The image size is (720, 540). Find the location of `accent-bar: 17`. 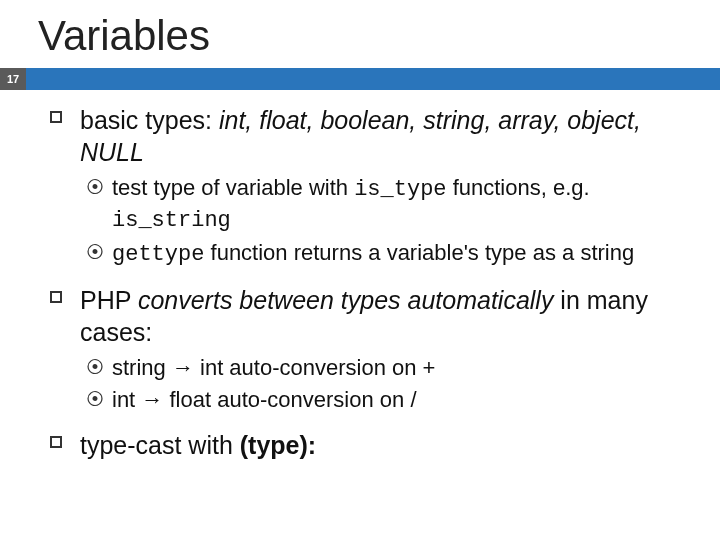

accent-bar: 17 is located at coordinates (360, 79).